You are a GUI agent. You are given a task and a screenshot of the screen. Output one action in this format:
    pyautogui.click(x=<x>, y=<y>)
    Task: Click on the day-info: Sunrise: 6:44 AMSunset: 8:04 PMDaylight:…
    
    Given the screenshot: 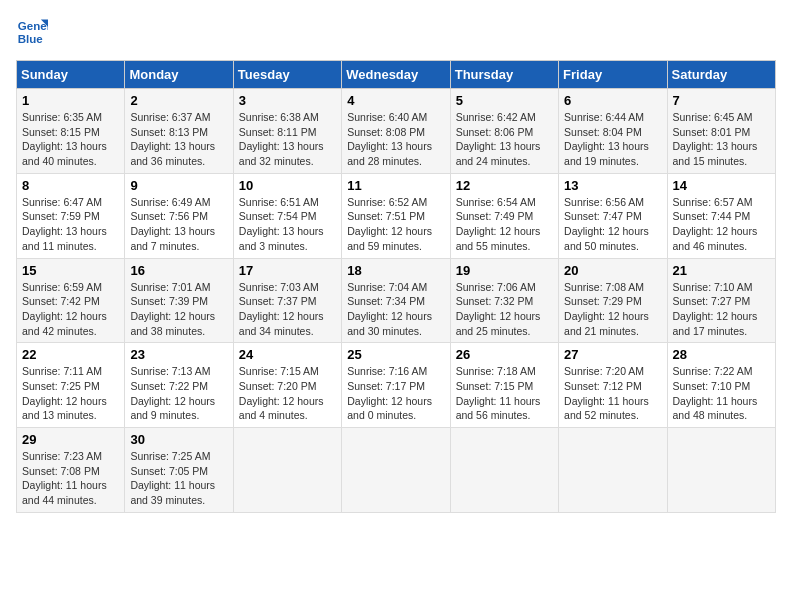 What is the action you would take?
    pyautogui.click(x=606, y=139)
    